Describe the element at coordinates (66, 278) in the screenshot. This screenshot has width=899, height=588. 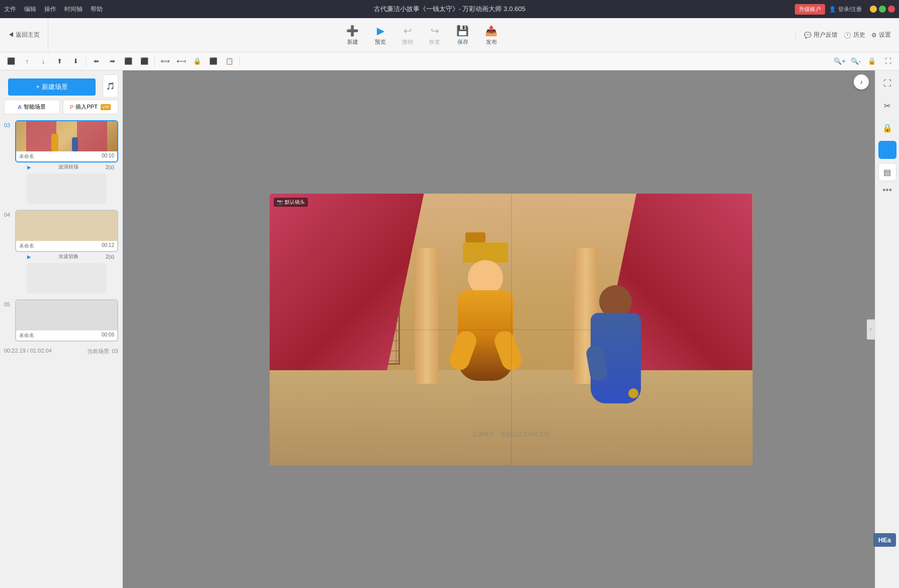
I see `scene-placeholder` at that location.